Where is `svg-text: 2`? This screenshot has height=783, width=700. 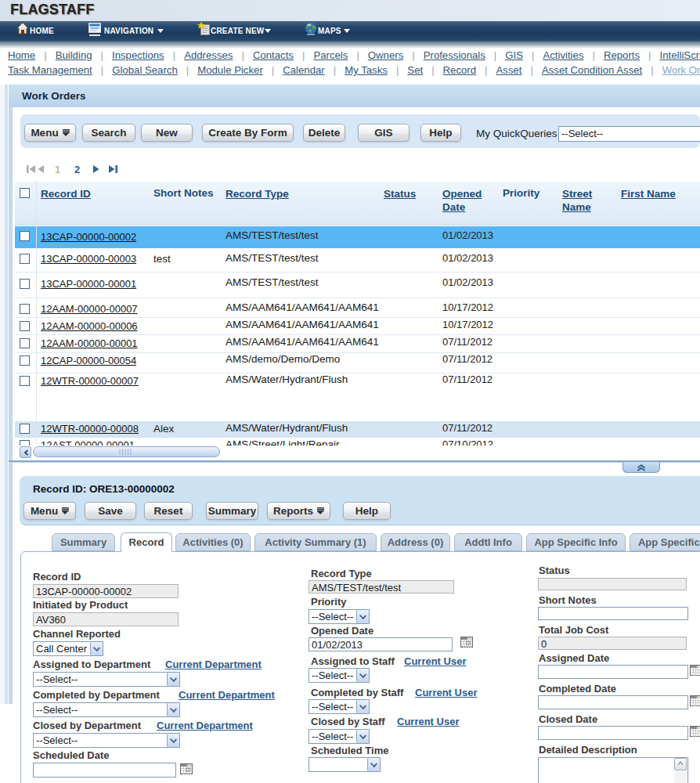 svg-text: 2 is located at coordinates (77, 169).